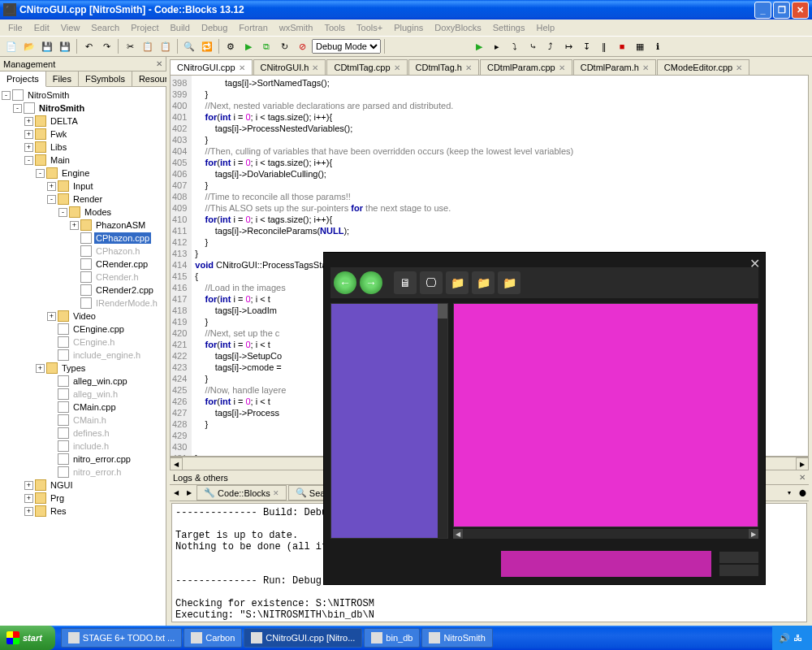 The height and width of the screenshot is (650, 812). Describe the element at coordinates (83, 433) in the screenshot. I see `tree-node: defines.h` at that location.